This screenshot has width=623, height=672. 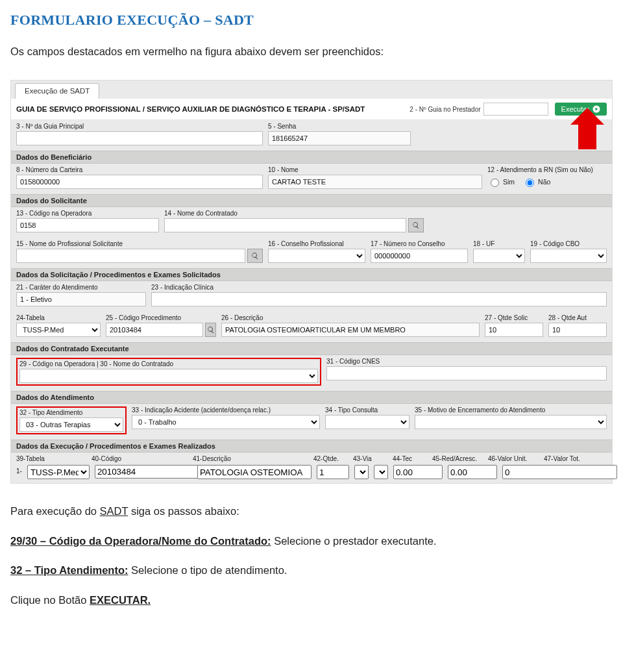 I want to click on input-f28, so click(x=578, y=330).